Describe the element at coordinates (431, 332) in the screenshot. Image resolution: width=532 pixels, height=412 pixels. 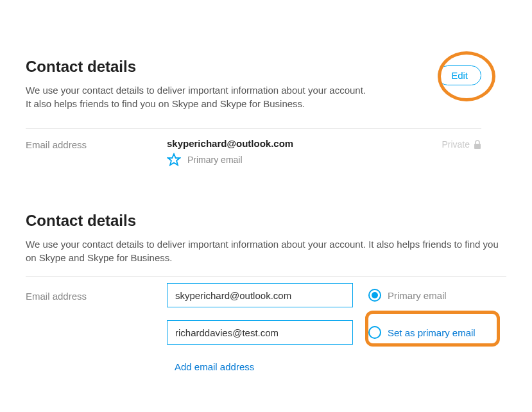
I see `radio-label-link: Set as primary email` at that location.